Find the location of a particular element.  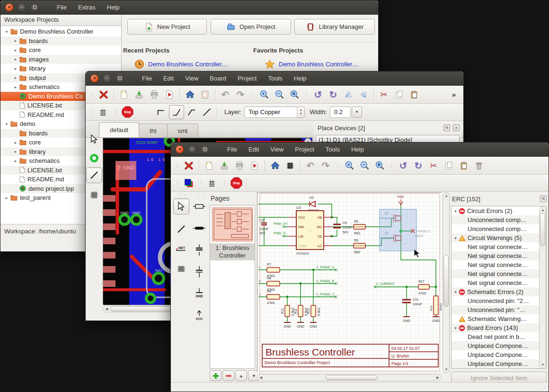

dock-close-icon: ✕ is located at coordinates (456, 128).